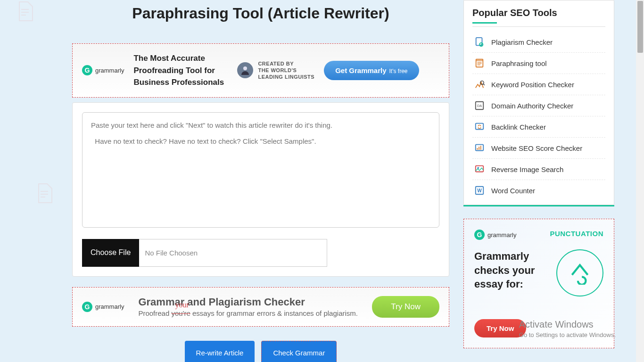 This screenshot has height=362, width=644. Describe the element at coordinates (261, 352) in the screenshot. I see `action-buttons-row: Re-write Article Check Grammar` at that location.